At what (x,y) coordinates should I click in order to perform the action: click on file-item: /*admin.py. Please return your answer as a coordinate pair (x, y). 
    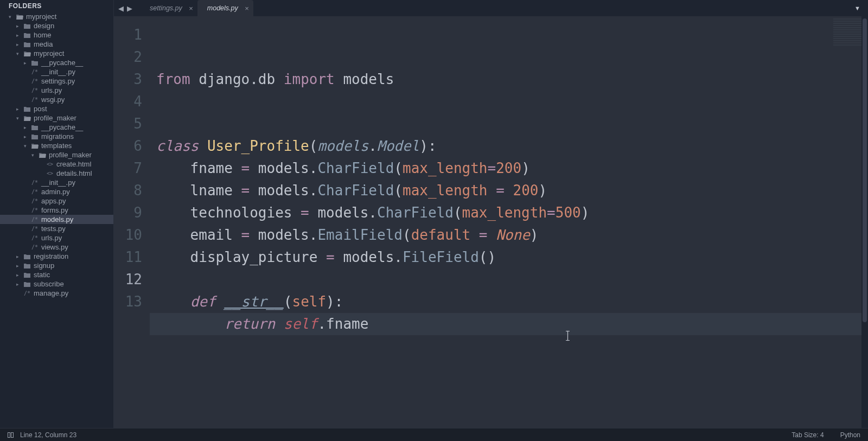
    Looking at the image, I should click on (56, 192).